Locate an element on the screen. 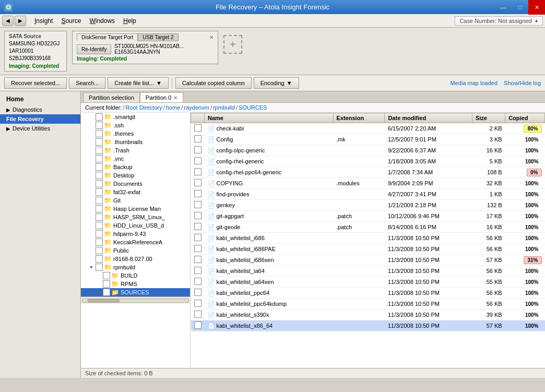 The height and width of the screenshot is (392, 545). tree-horizontal-scrollbar is located at coordinates (136, 300).